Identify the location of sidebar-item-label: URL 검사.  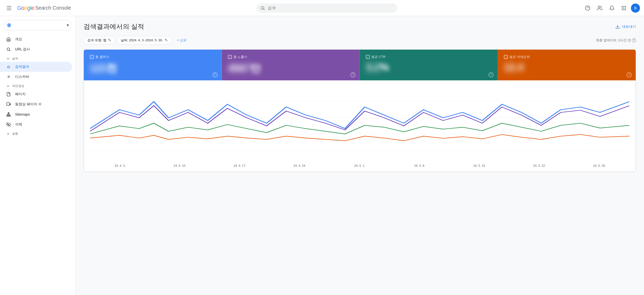
(23, 49).